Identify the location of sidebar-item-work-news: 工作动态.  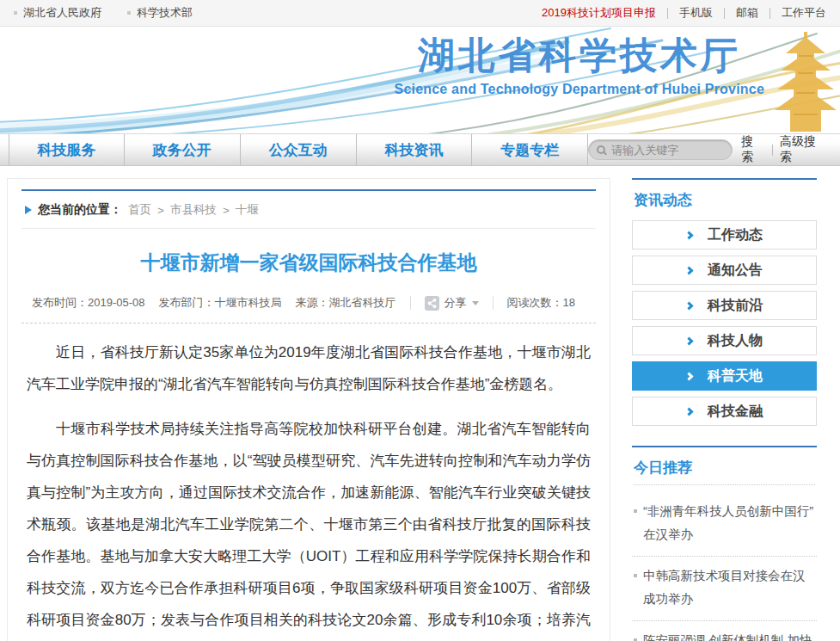
(724, 235).